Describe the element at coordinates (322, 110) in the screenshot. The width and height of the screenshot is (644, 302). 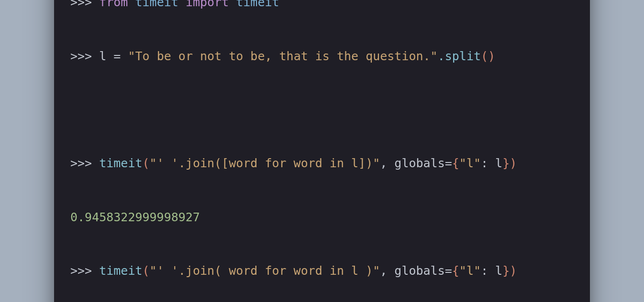
I see `blank-line` at that location.